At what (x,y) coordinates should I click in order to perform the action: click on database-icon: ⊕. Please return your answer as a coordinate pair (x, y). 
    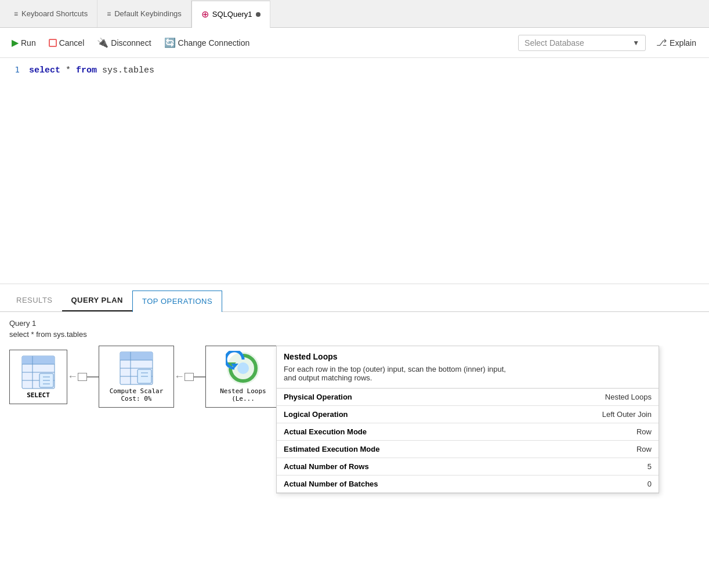
    Looking at the image, I should click on (205, 14).